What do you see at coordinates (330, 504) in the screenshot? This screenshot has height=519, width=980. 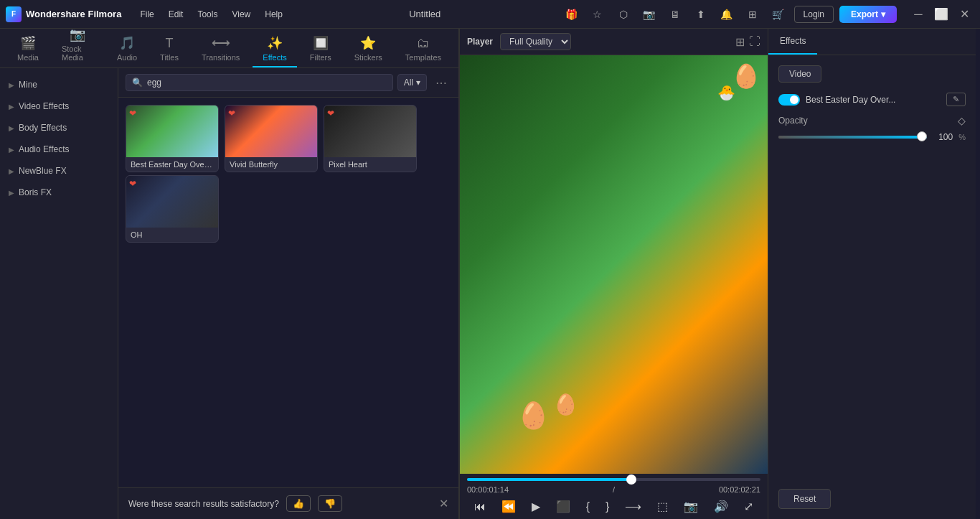 I see `thumbdown-button: 👎` at bounding box center [330, 504].